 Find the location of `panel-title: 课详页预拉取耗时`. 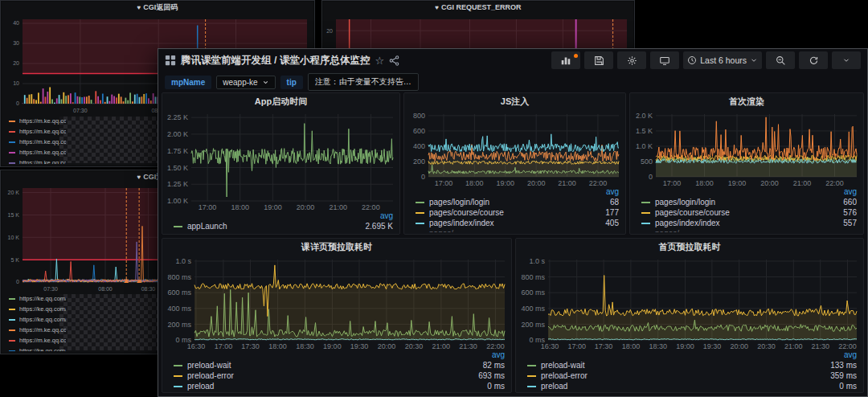

panel-title: 课详页预拉取耗时 is located at coordinates (337, 247).